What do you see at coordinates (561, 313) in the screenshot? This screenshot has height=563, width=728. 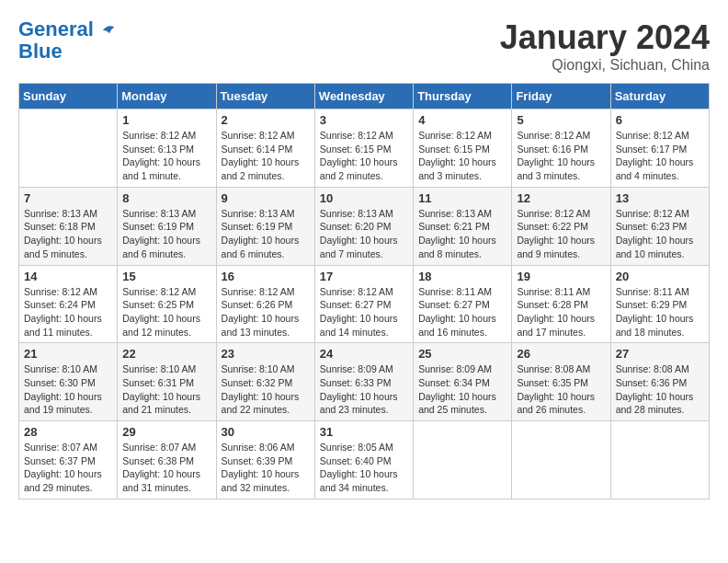 I see `day-info: Sunrise: 8:11 AMSunset: 6:28 PMDaylight:…` at bounding box center [561, 313].